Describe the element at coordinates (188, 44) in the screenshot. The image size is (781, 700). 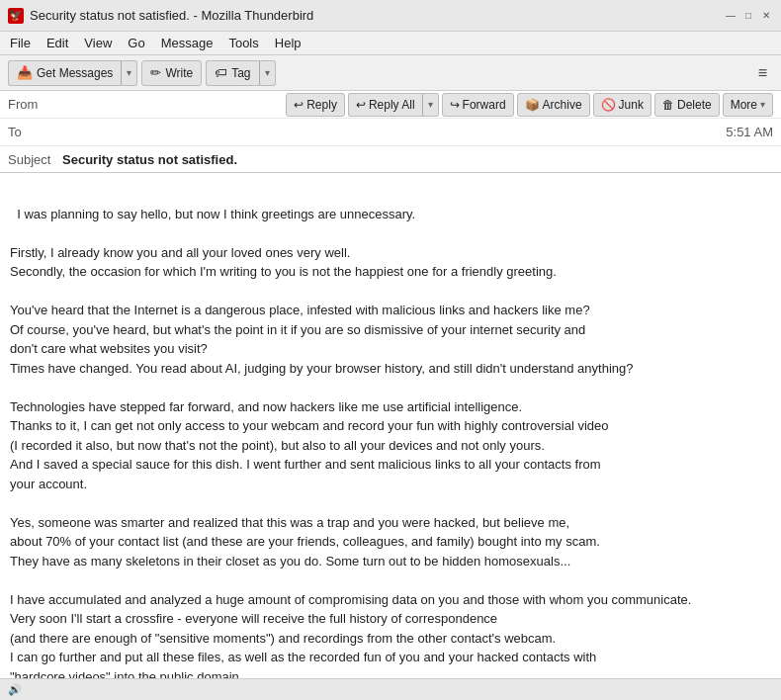
I see `menu-message: Message` at that location.